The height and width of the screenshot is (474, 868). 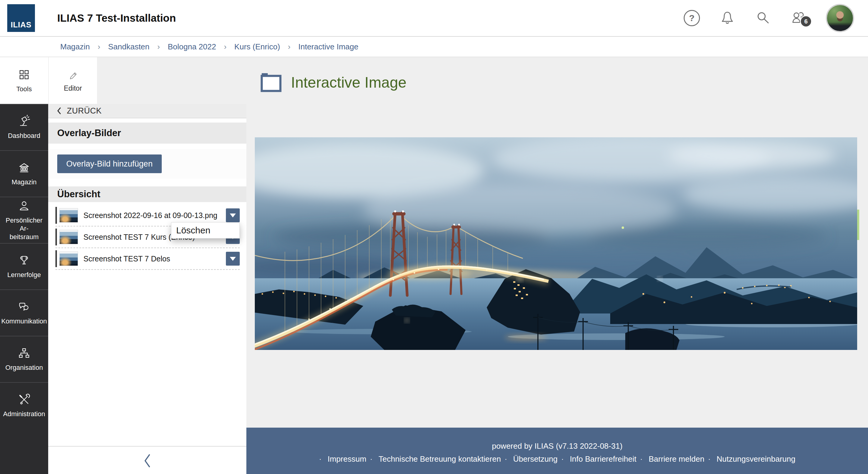 I want to click on overview-title: Übersicht, so click(x=79, y=194).